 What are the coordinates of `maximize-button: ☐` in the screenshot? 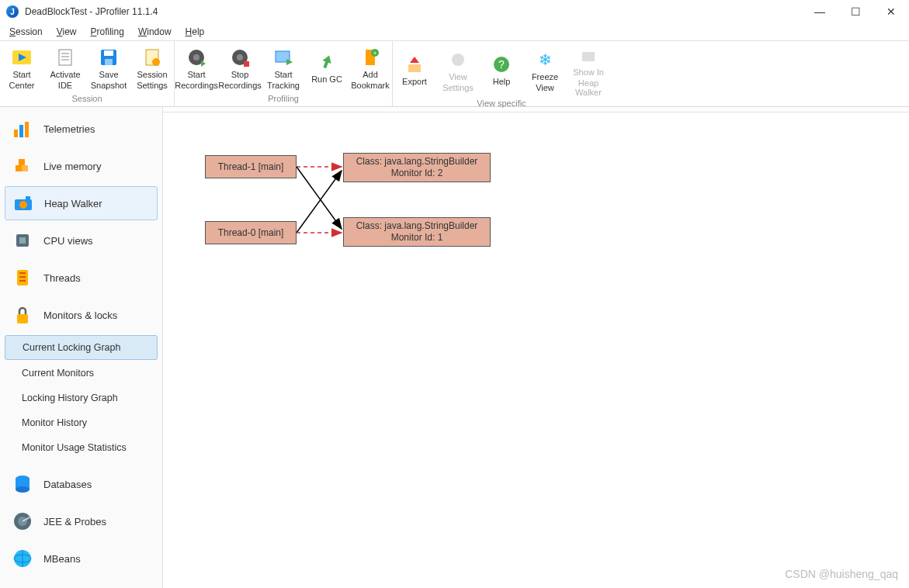 It's located at (855, 12).